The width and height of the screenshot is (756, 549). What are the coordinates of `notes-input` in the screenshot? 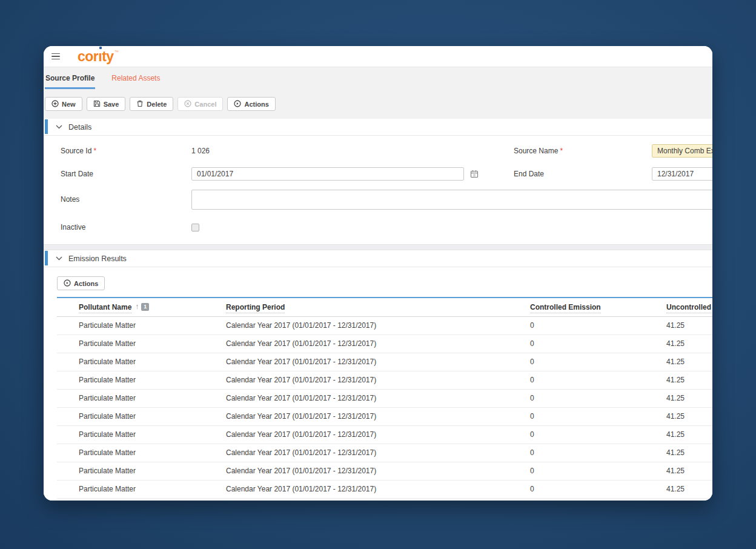 It's located at (452, 200).